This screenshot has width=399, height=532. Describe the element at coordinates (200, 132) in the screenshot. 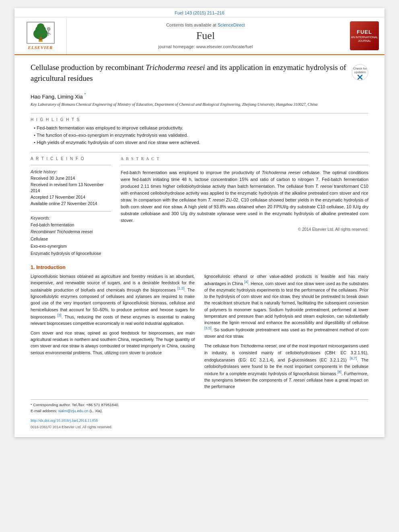

I see `highlights-section: H I G H L I G H T S Fed-batch fermentati…` at that location.